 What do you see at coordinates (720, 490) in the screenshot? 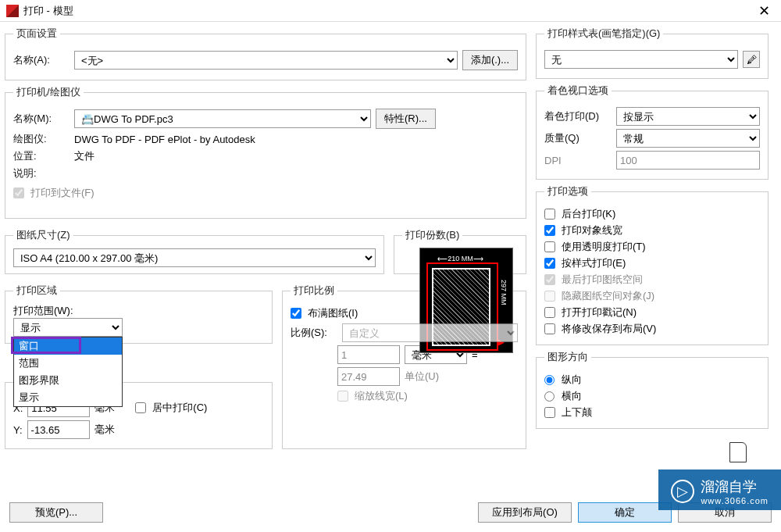
I see `watermark: ▷ 溜溜自学www.3066.com` at bounding box center [720, 490].